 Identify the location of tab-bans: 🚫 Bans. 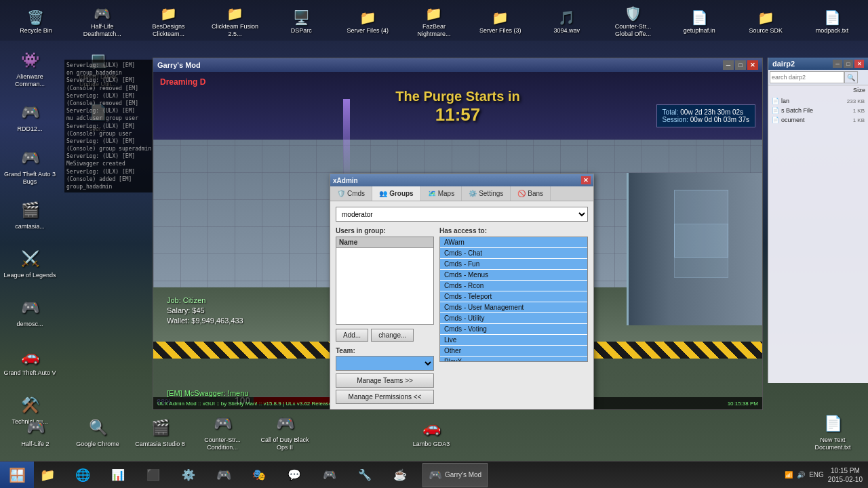
(530, 194).